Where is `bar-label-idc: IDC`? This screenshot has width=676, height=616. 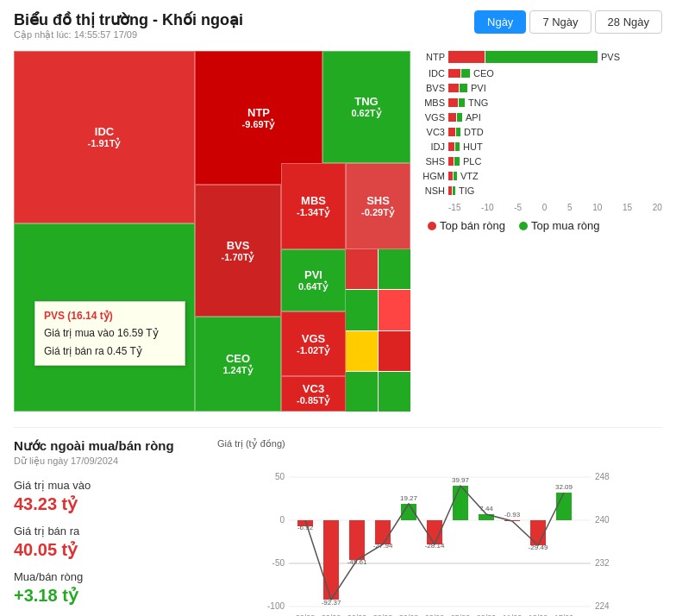
bar-label-idc: IDC is located at coordinates (433, 73).